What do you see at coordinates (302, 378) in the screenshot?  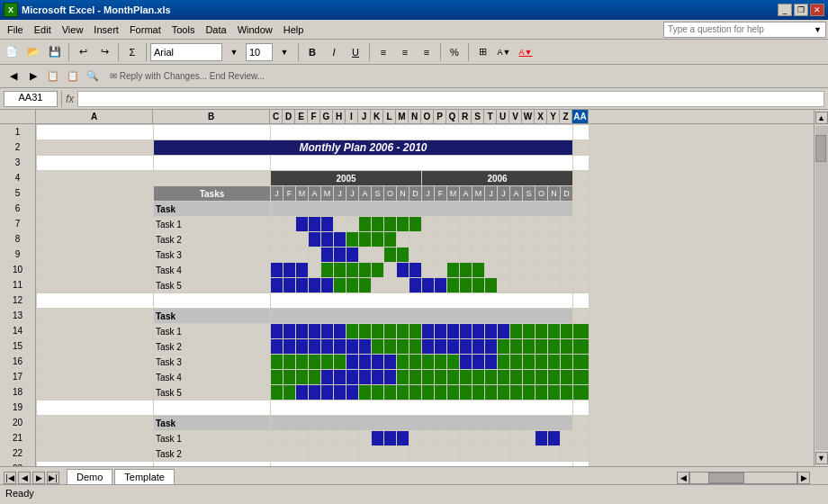 I see `e17` at bounding box center [302, 378].